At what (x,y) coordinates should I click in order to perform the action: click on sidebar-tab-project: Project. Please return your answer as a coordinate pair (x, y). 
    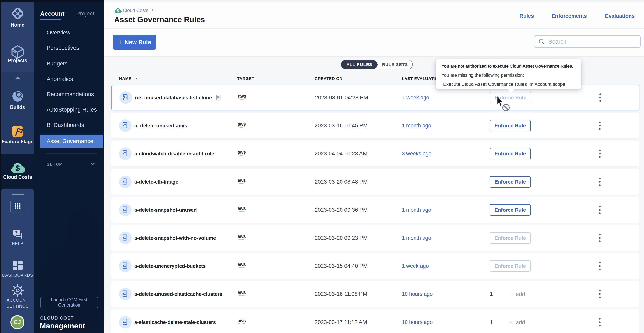
    Looking at the image, I should click on (86, 14).